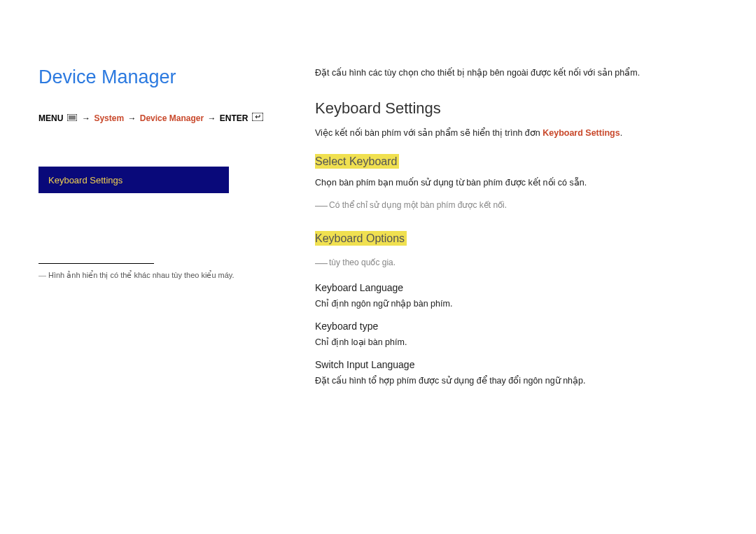 This screenshot has height=534, width=756. What do you see at coordinates (158, 119) in the screenshot?
I see `breadcrumb: MENU → System → Device Manager → ENTER` at bounding box center [158, 119].